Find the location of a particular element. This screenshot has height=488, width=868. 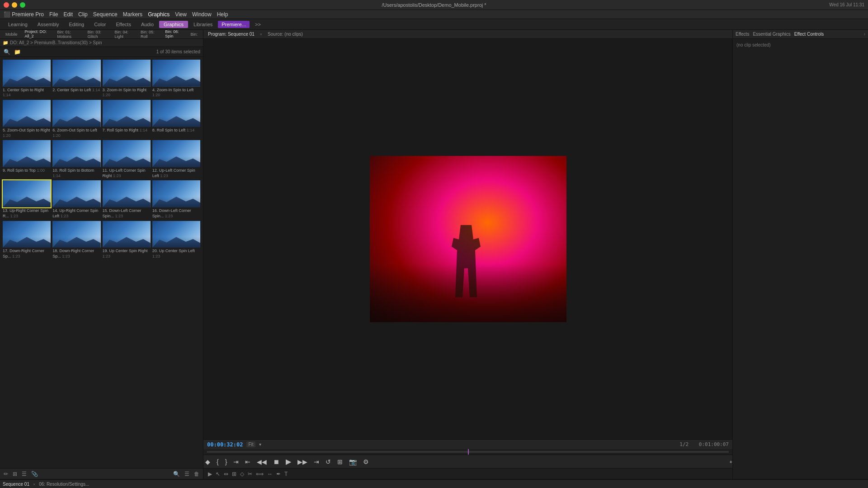

slide-tool: ↔ is located at coordinates (270, 474).